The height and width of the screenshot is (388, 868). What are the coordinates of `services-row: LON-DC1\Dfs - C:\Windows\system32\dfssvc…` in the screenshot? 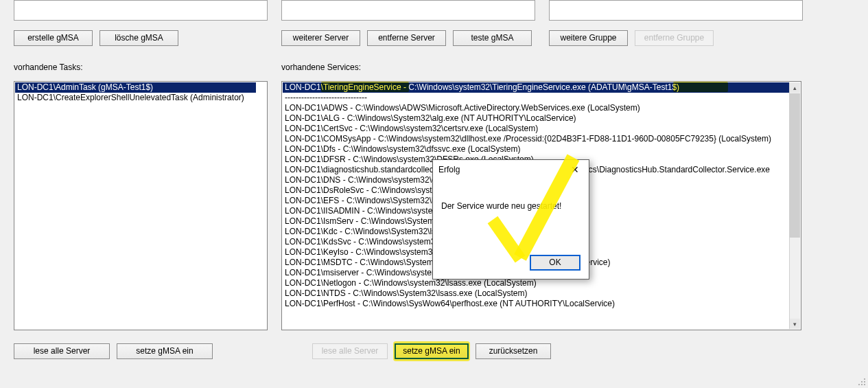 It's located at (537, 150).